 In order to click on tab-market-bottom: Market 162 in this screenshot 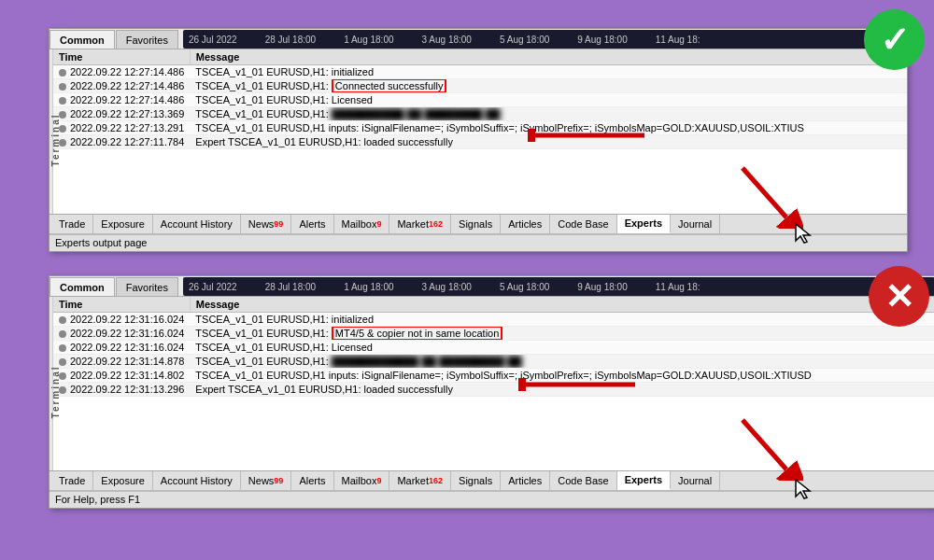, I will do `click(420, 481)`.